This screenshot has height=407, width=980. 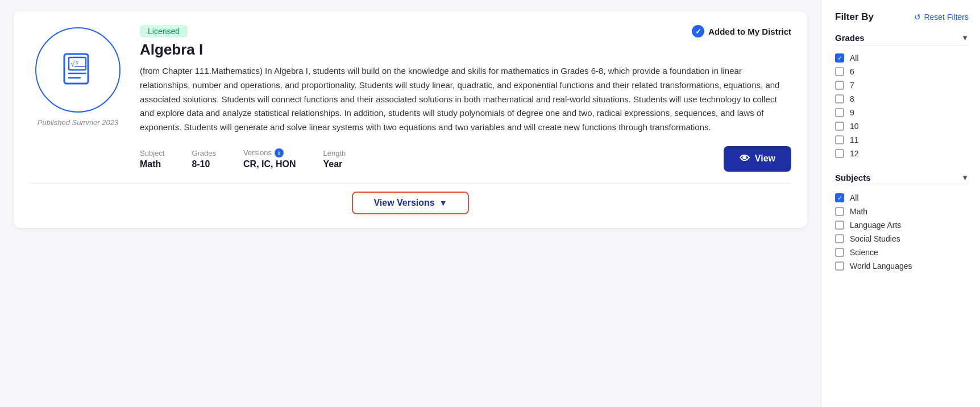 I want to click on filter-title: Filter By, so click(x=854, y=17).